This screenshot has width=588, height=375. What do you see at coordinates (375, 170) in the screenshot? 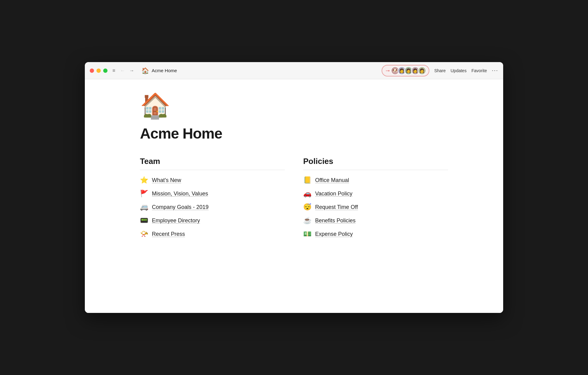
I see `policies-divider` at bounding box center [375, 170].